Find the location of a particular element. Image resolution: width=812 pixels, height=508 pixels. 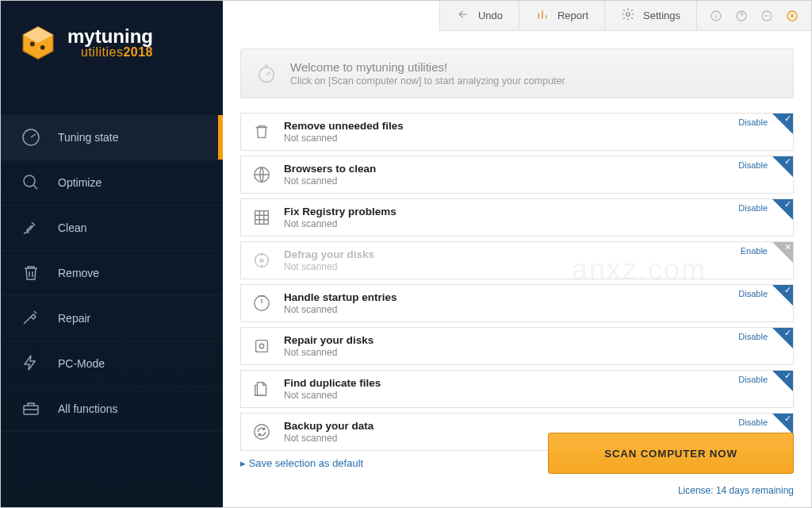

logo-text: mytuning utilities2018 is located at coordinates (110, 43).